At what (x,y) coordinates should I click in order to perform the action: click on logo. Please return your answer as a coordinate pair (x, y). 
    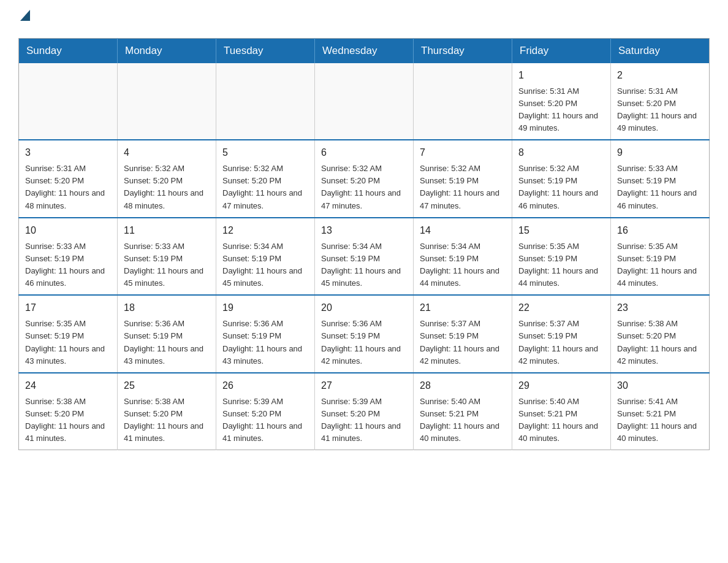
    Looking at the image, I should click on (25, 19).